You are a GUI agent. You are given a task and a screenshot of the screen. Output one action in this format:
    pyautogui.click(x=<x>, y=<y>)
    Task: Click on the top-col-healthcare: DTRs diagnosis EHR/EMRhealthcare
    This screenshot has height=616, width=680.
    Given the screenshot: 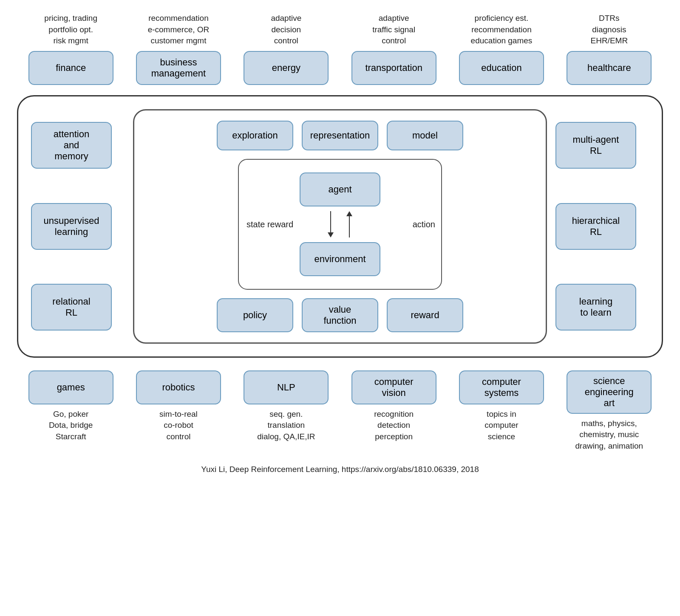 What is the action you would take?
    pyautogui.click(x=609, y=49)
    